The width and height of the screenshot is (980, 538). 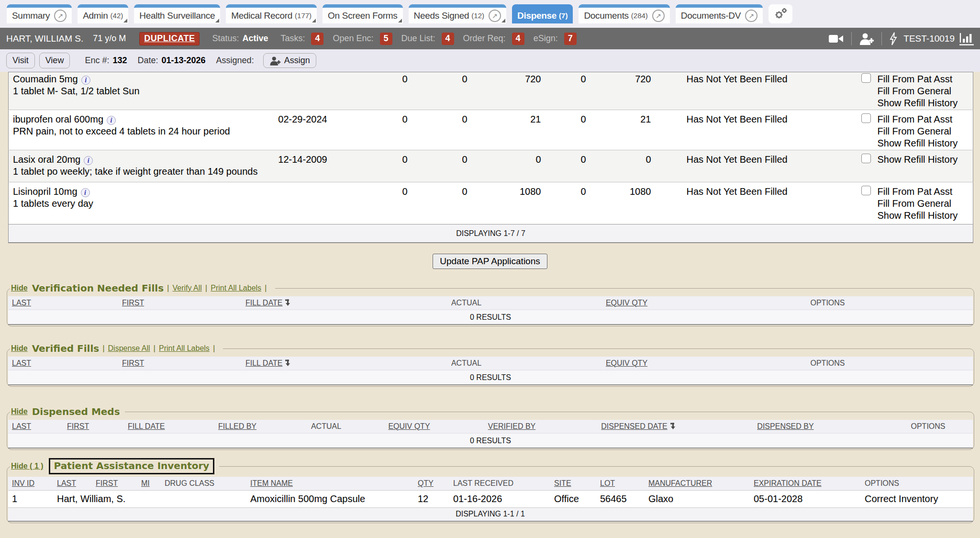 What do you see at coordinates (225, 38) in the screenshot?
I see `status-label: Status:` at bounding box center [225, 38].